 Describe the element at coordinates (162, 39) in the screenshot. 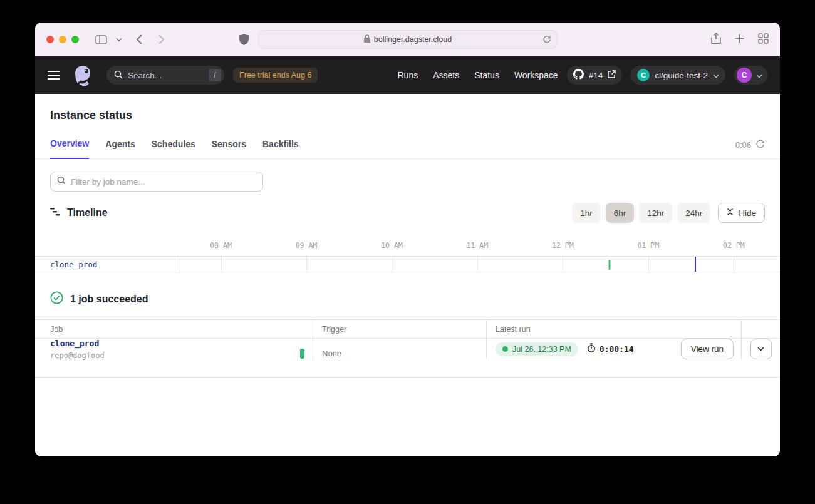

I see `forward-icon` at that location.